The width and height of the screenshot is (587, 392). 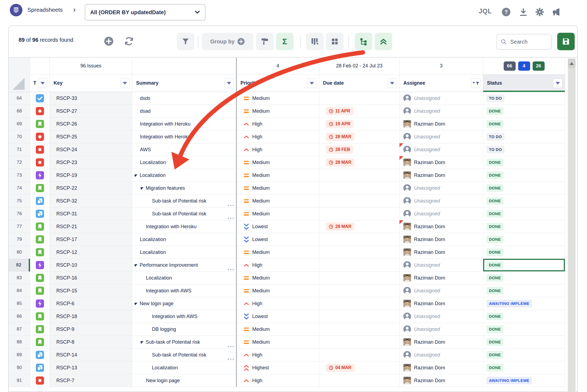 What do you see at coordinates (91, 304) in the screenshot?
I see `issue-key-cell: RSCP-6` at bounding box center [91, 304].